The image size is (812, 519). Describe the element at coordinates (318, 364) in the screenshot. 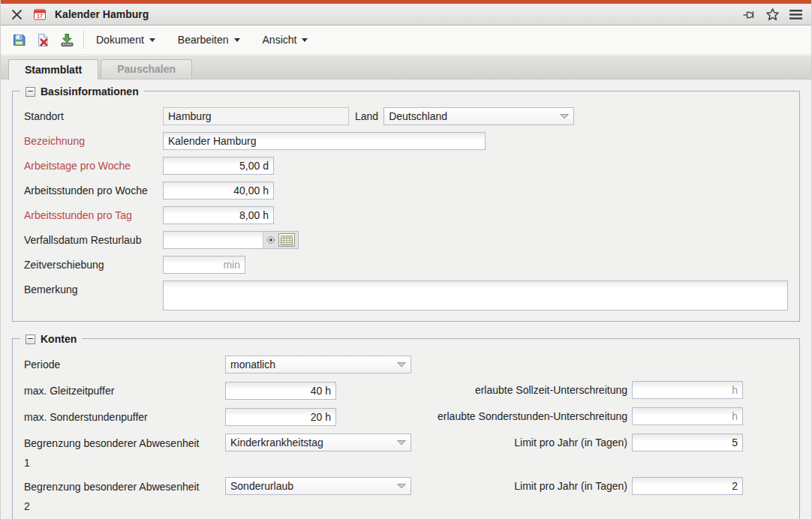

I see `periode-dropdown: monatlich` at that location.